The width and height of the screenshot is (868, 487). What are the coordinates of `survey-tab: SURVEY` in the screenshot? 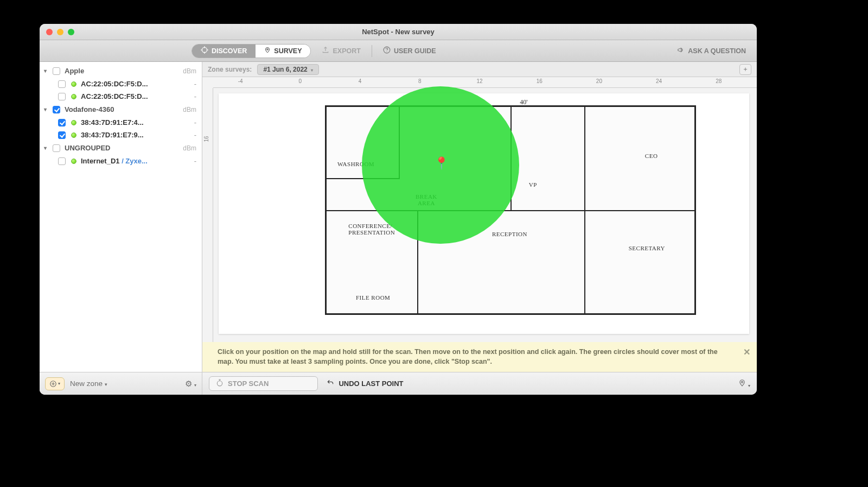 It's located at (283, 51).